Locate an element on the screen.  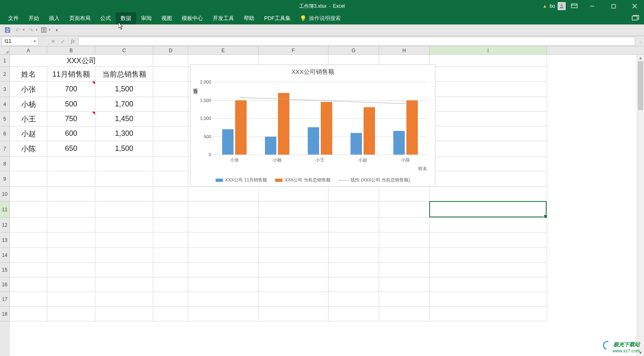
save-icon is located at coordinates (7, 30).